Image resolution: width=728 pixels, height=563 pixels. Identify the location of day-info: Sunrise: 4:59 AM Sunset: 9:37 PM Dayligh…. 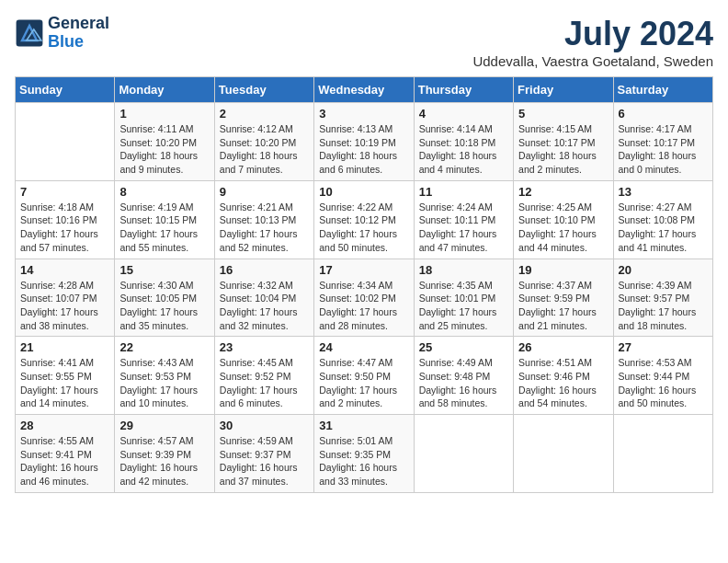
(265, 462).